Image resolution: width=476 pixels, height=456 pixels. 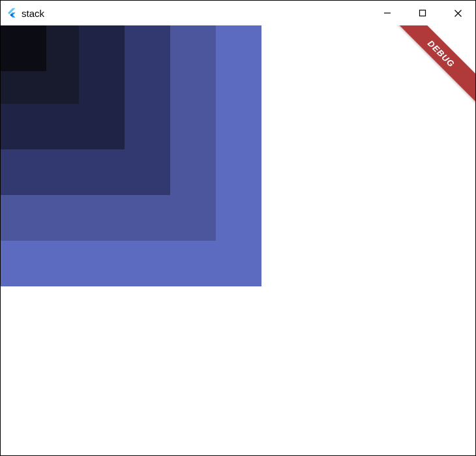 I want to click on stack-square, so click(x=23, y=48).